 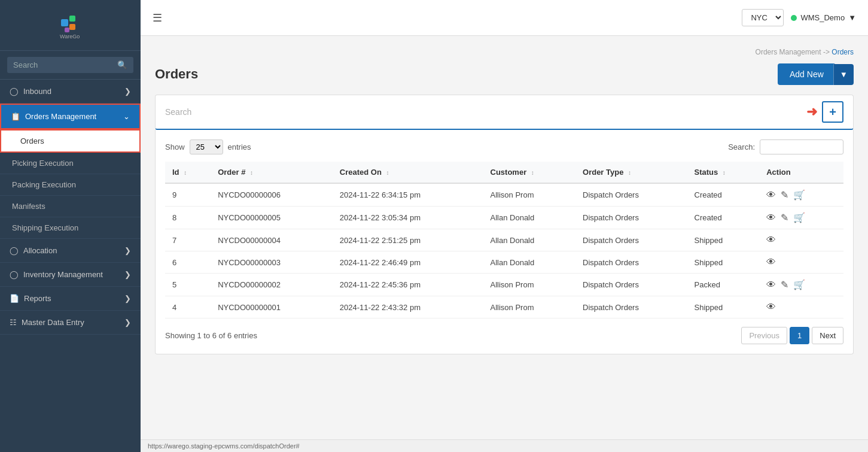 I want to click on show-entries-control: Show 25 10 50 100 entries, so click(x=208, y=147).